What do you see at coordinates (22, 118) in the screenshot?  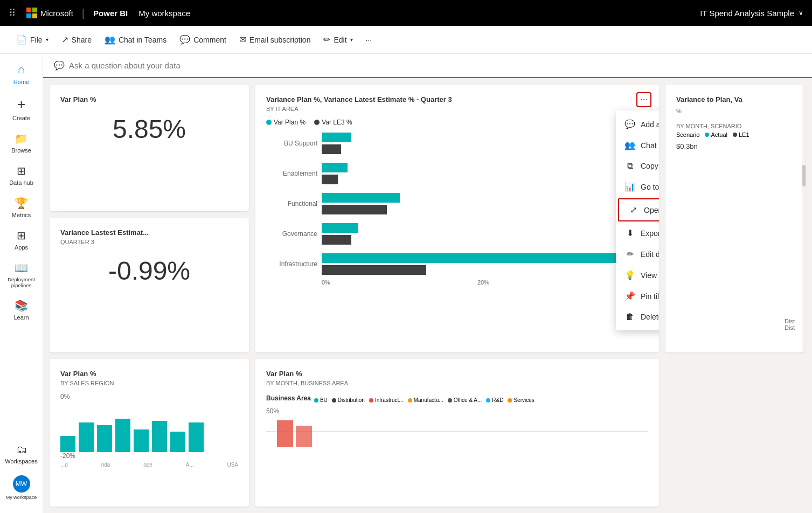 I see `sidebar-create-label: Create` at bounding box center [22, 118].